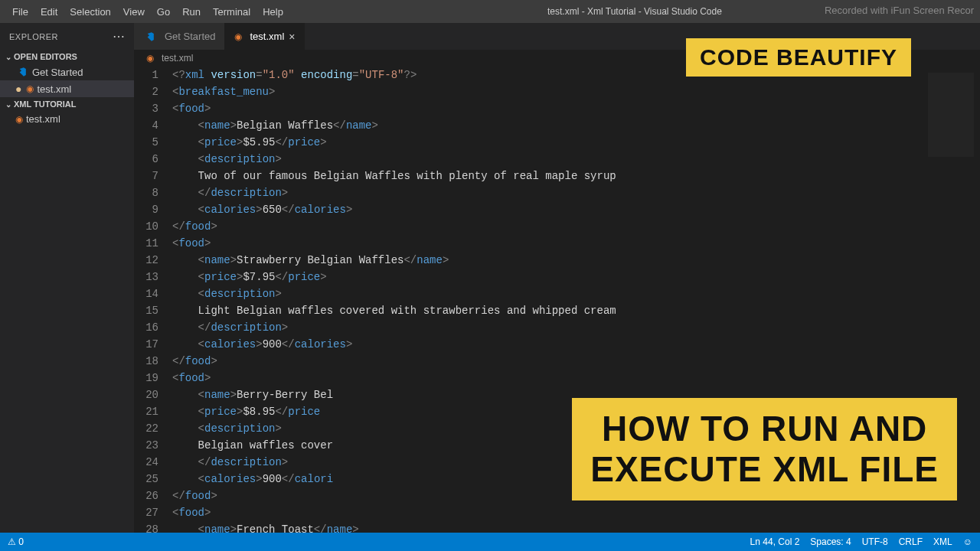 The width and height of the screenshot is (980, 551). Describe the element at coordinates (775, 542) in the screenshot. I see `status-ln-col: Ln 44, Col 2` at that location.